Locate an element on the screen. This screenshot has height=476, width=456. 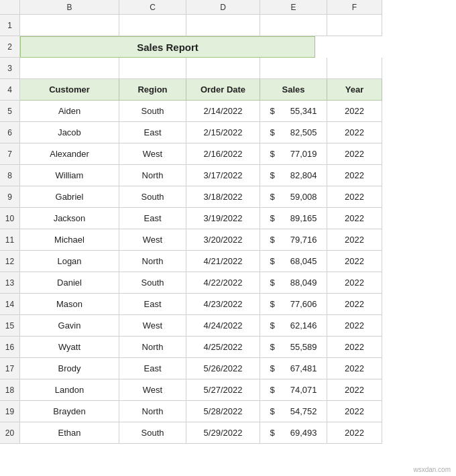
cell-year-10: 2022 is located at coordinates (355, 326).